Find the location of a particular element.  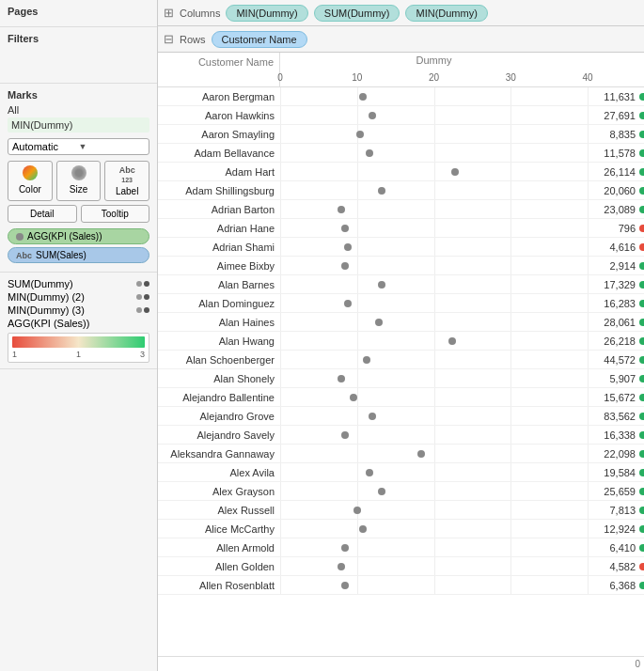

chevron-down-icon: ▼ is located at coordinates (113, 147).